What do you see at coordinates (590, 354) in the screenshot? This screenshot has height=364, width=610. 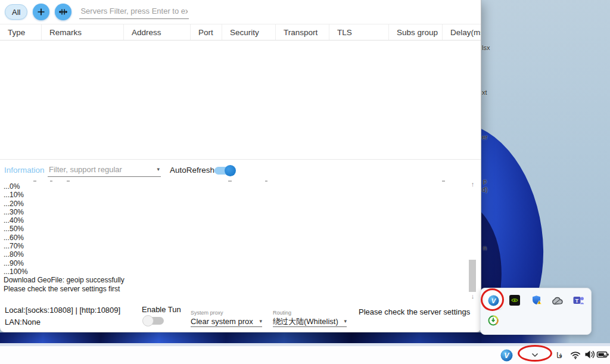 I see `volume-icon` at bounding box center [590, 354].